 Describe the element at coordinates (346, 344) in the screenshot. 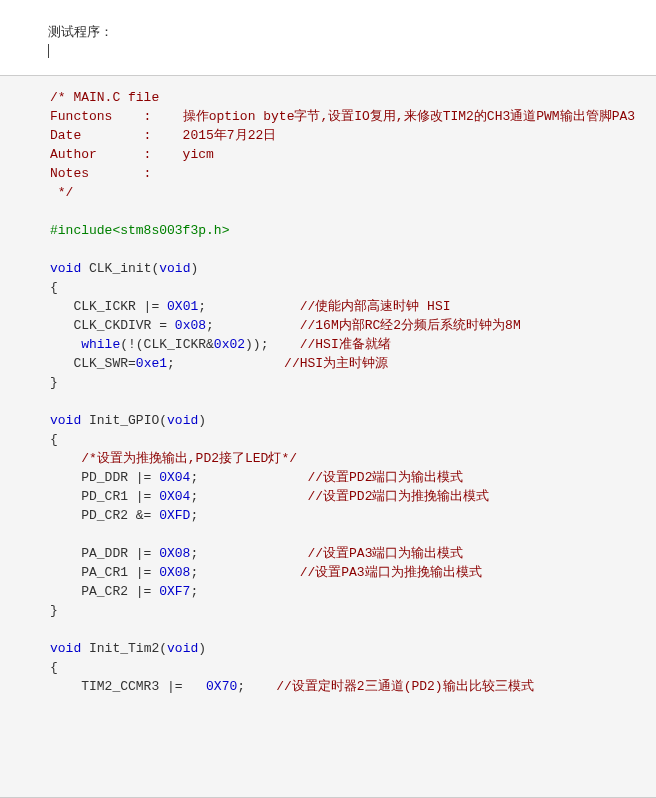

I see `inline-comment: //HSI准备就绪` at that location.